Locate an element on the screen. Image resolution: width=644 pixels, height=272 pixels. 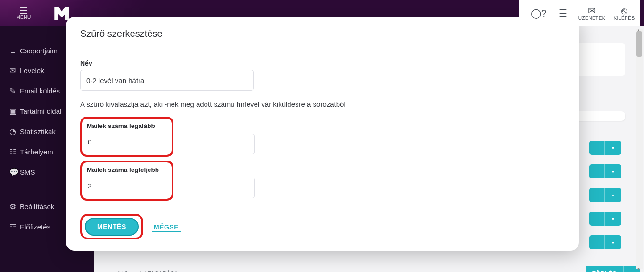
max-mails-input is located at coordinates (127, 186).